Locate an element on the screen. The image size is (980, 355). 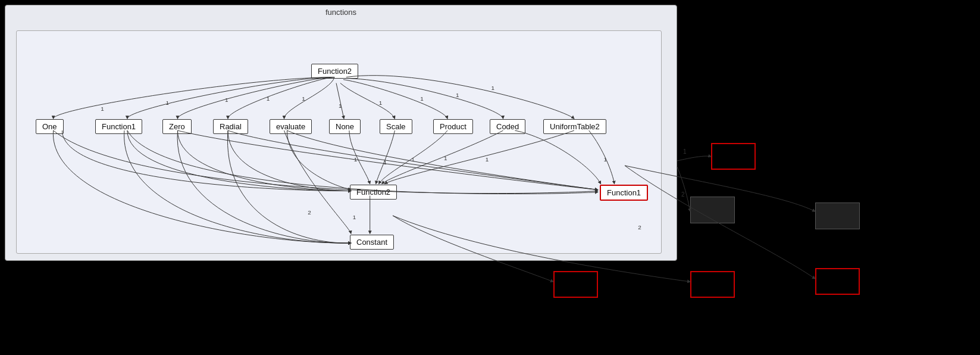
red-box-far-right is located at coordinates (838, 281).